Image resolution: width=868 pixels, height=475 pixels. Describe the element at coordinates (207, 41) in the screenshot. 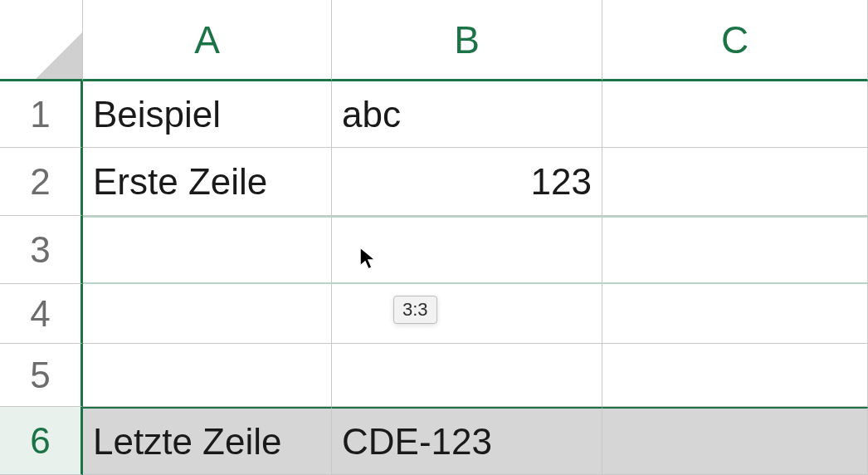

I see `column-header-A: A` at that location.